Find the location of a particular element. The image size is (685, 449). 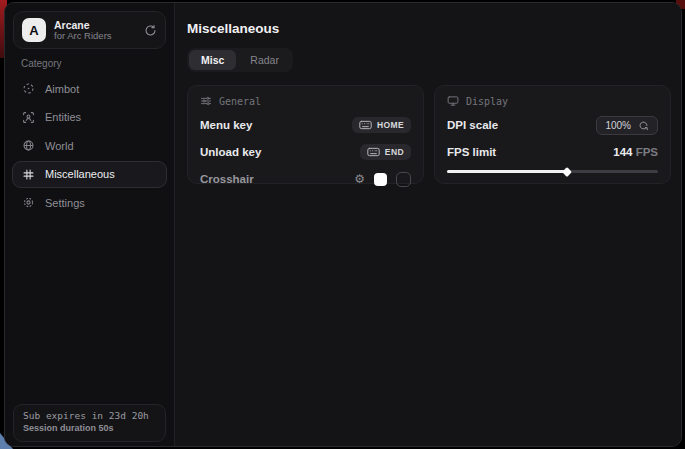

unload-key-row: Unload key END is located at coordinates (306, 152).